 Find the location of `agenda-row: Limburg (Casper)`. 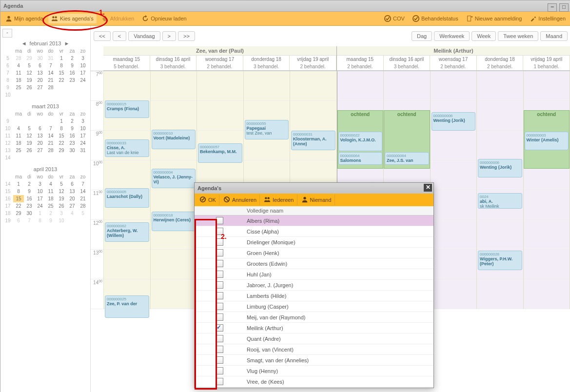

agenda-row: Limburg (Casper) is located at coordinates (314, 307).